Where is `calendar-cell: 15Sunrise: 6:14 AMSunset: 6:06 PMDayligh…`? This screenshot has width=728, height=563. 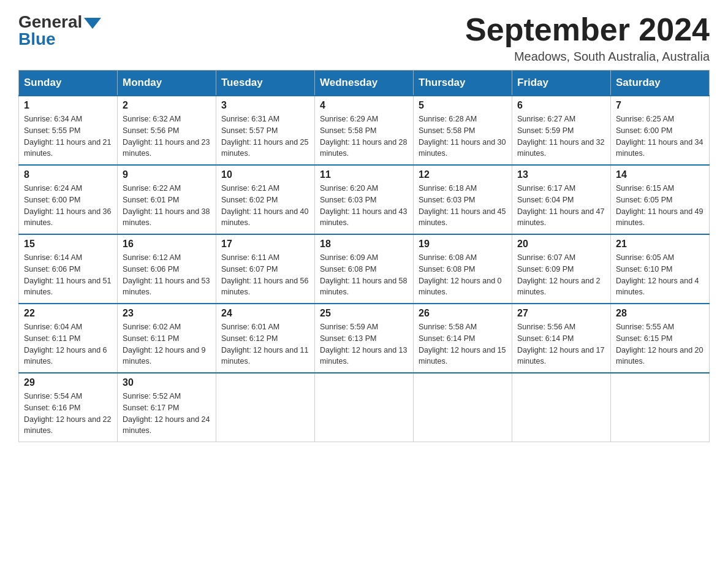
calendar-cell: 15Sunrise: 6:14 AMSunset: 6:06 PMDayligh… is located at coordinates (69, 269).